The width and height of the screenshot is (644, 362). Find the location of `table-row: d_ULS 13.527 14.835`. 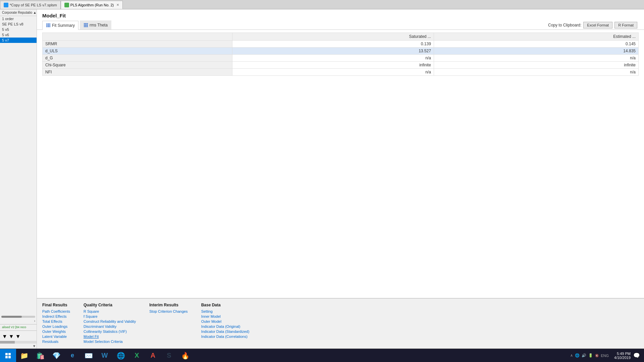

table-row: d_ULS 13.527 14.835 is located at coordinates (341, 51).